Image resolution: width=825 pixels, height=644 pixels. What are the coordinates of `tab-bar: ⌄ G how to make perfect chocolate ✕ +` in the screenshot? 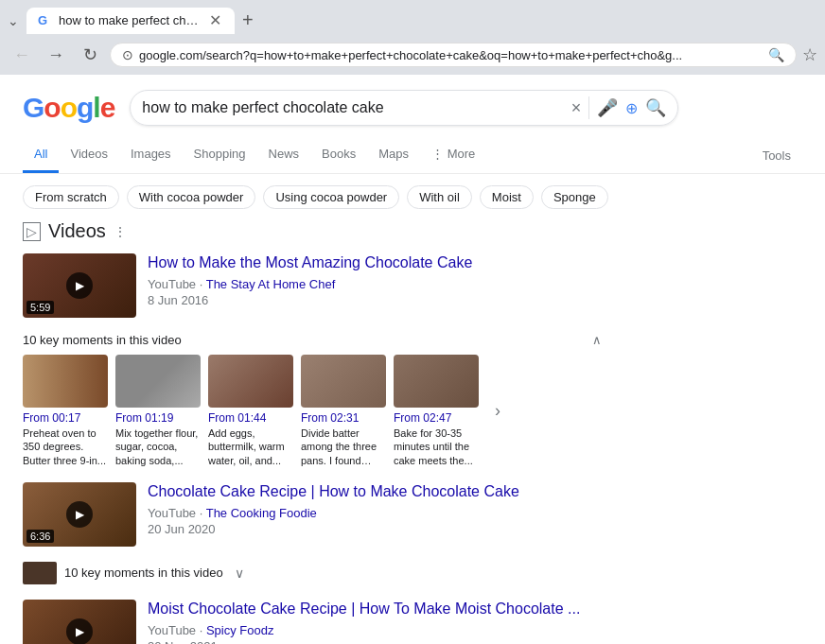 It's located at (412, 17).